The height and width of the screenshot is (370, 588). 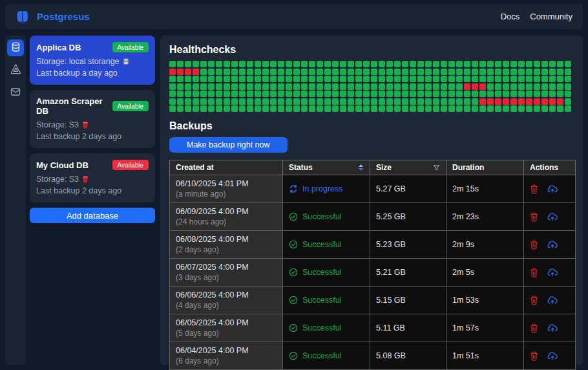 What do you see at coordinates (53, 17) in the screenshot?
I see `brand: Postgresus` at bounding box center [53, 17].